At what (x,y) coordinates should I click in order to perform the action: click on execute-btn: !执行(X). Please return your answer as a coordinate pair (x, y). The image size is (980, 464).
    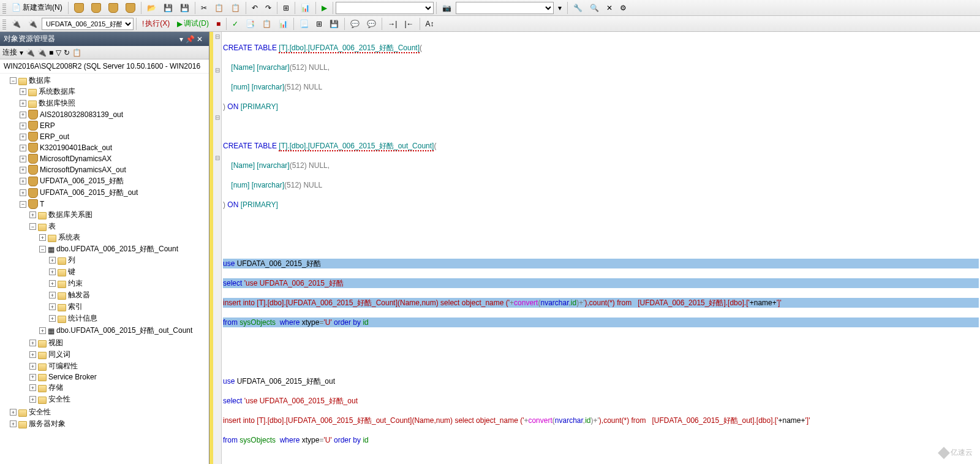
    Looking at the image, I should click on (156, 24).